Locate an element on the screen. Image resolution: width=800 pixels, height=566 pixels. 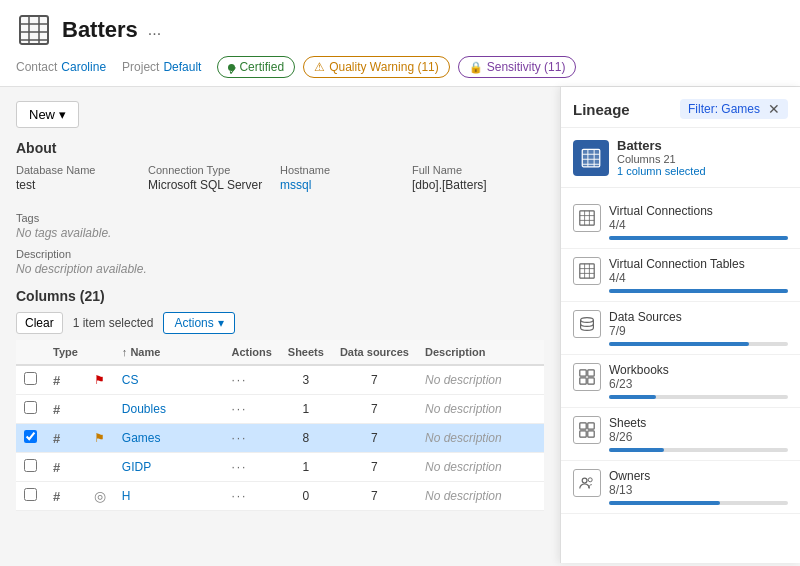
sheets-title: Sheets is located at coordinates (628, 423).